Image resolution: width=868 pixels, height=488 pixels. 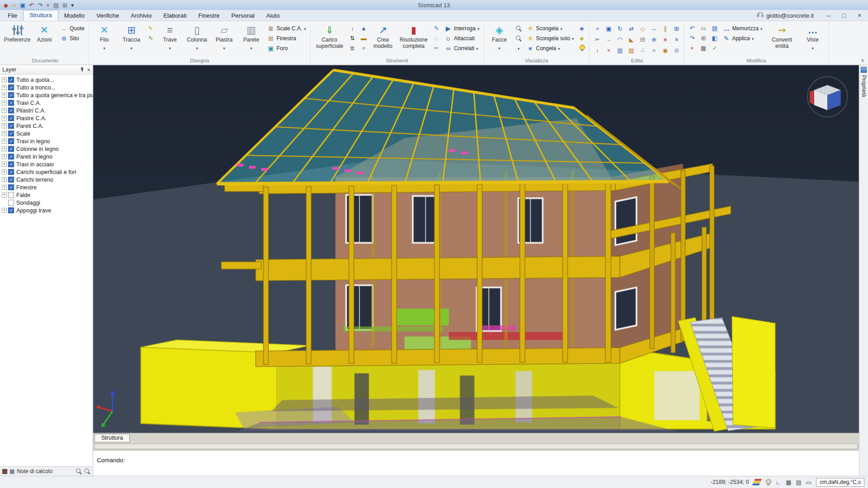 What do you see at coordinates (799, 483) in the screenshot?
I see `table-icon: ▤` at bounding box center [799, 483].